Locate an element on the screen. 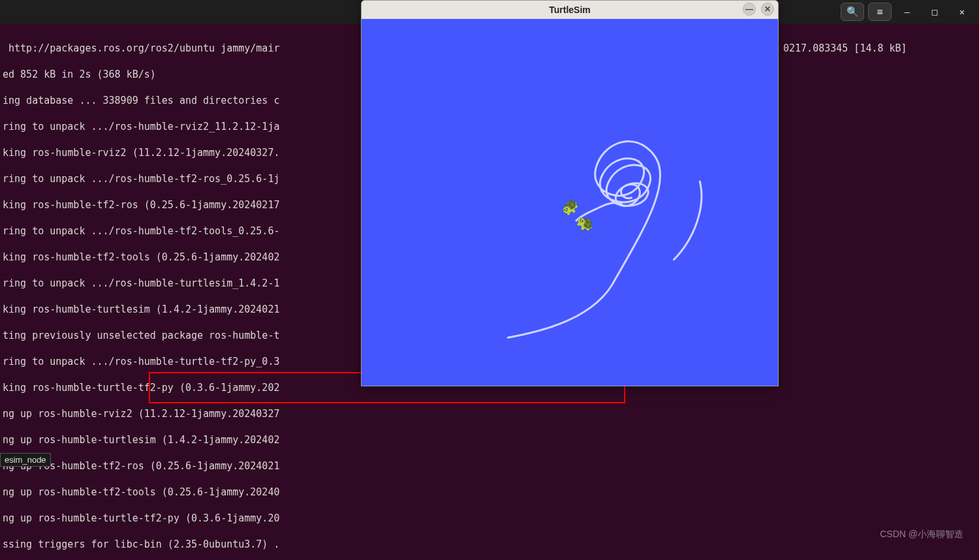  terminal-line: ng up ros-humble-turtlesim (1.4.2-1jammy… is located at coordinates (489, 440).